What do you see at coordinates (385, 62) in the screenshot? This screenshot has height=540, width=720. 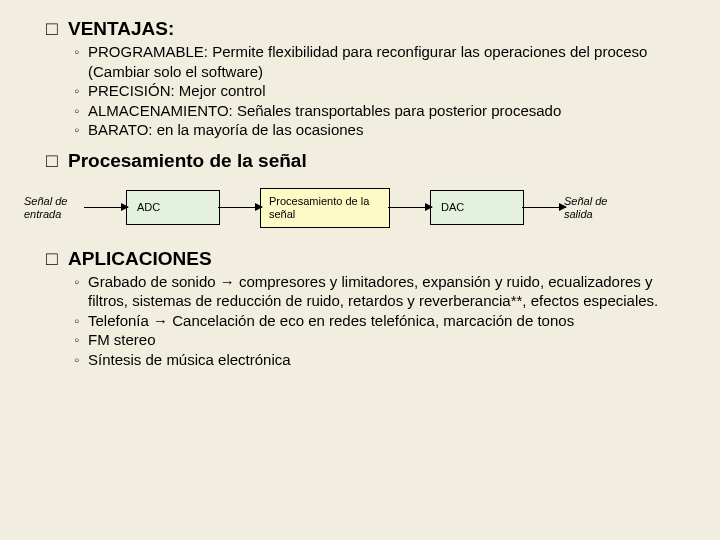 I see `list-item: PROGRAMABLE: Permite flexibilidad para r…` at bounding box center [385, 62].